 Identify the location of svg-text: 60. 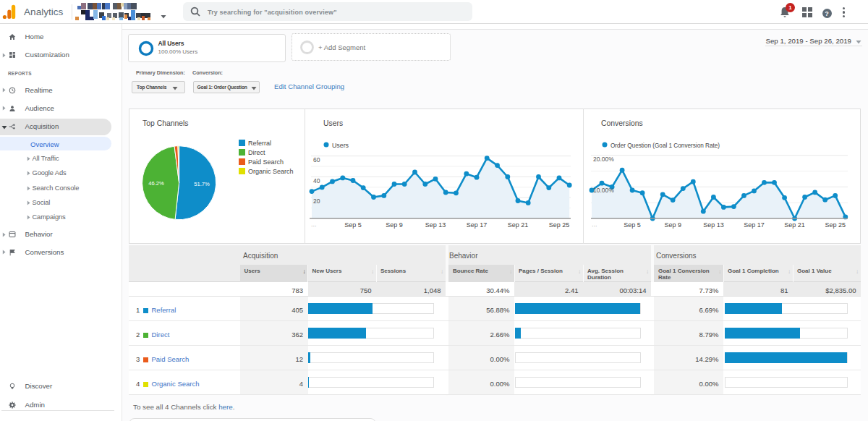
(317, 160).